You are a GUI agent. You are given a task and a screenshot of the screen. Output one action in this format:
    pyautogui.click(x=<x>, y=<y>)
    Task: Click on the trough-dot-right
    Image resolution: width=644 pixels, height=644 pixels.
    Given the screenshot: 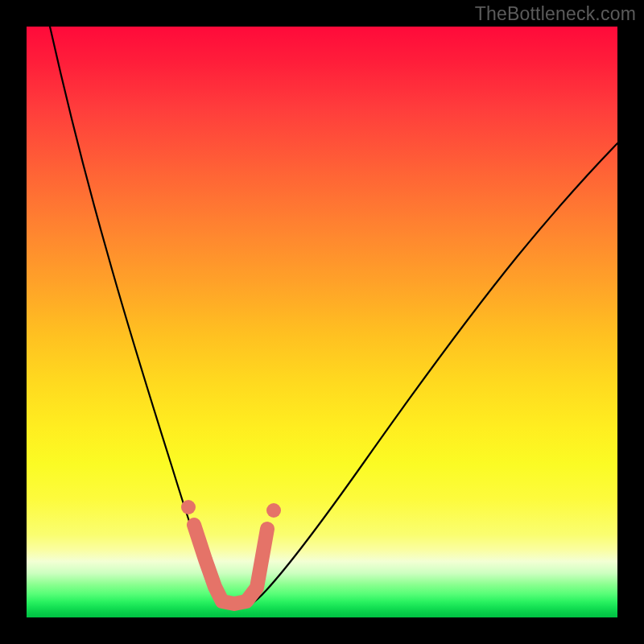 What is the action you would take?
    pyautogui.click(x=274, y=510)
    